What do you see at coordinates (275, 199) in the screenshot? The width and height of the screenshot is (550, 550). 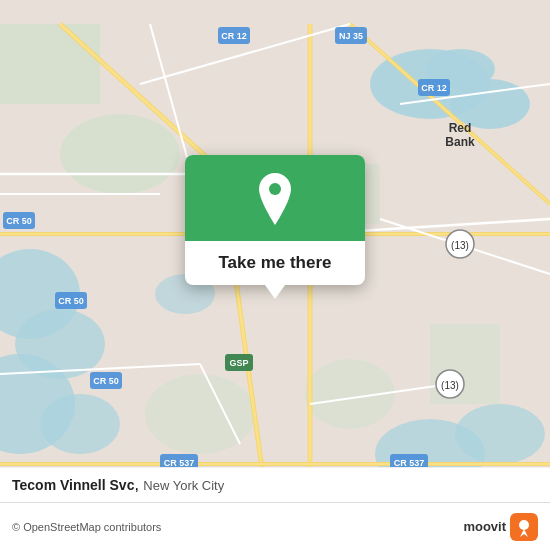 I see `location-pin-icon` at bounding box center [275, 199].